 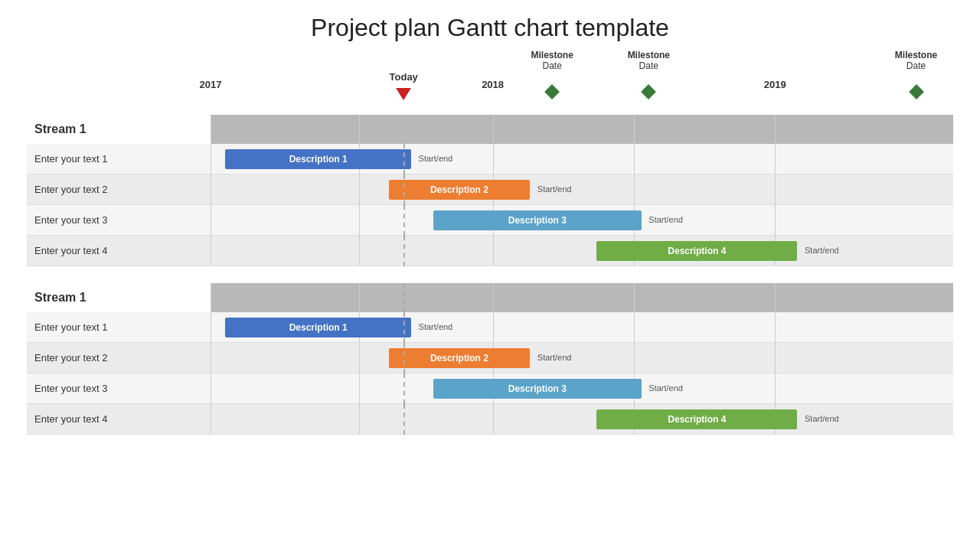 I want to click on milestone-label-1: Milestone Date, so click(x=553, y=60).